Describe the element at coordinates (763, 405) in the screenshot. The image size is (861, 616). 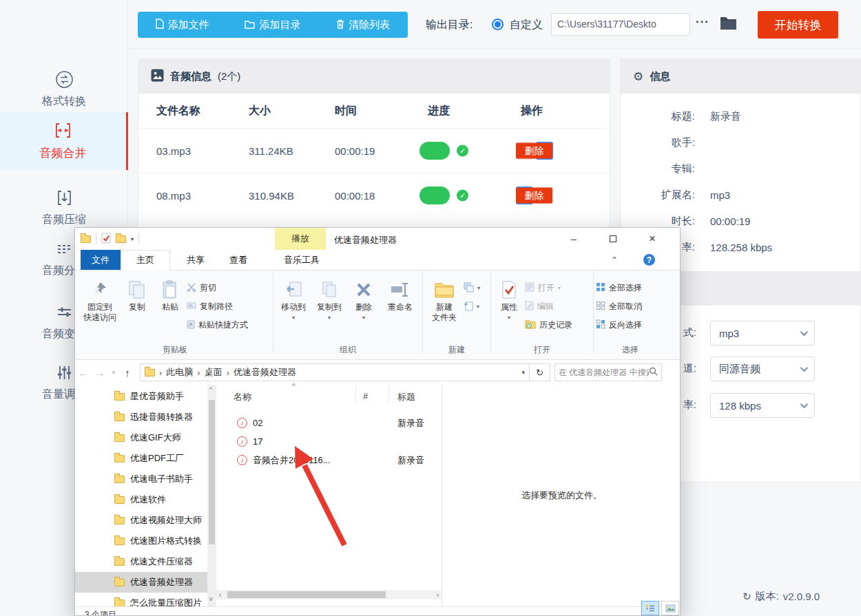
I see `bitrate-select: 128 kbps` at that location.